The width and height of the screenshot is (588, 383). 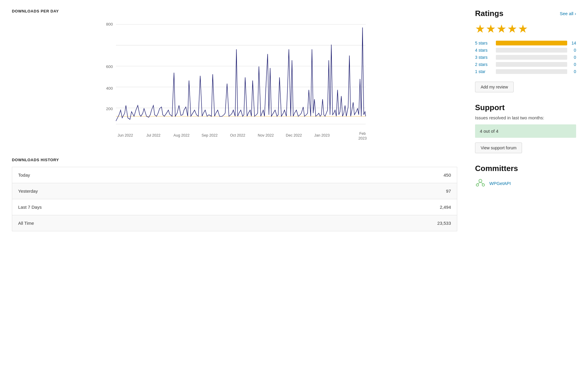 What do you see at coordinates (484, 72) in the screenshot?
I see `rating-label: 1 star` at bounding box center [484, 72].